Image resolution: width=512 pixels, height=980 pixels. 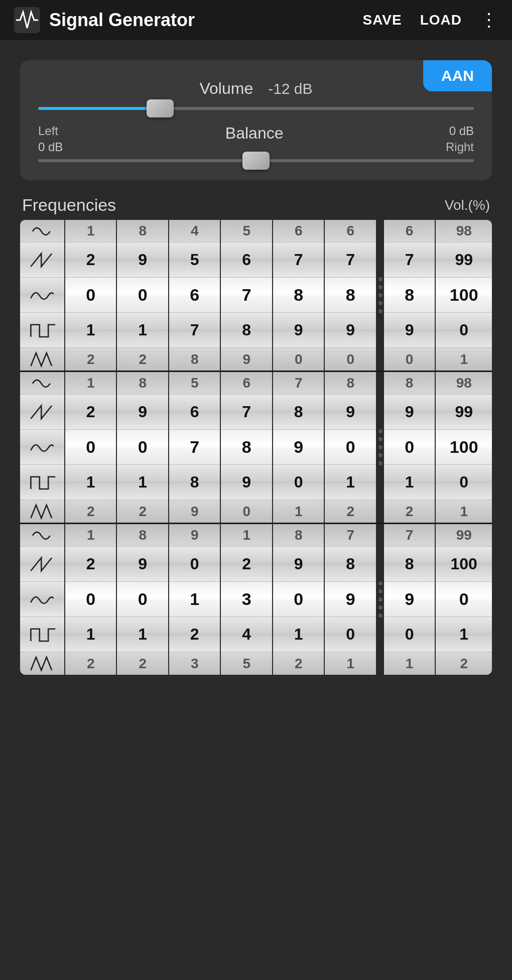 I want to click on vol-pct-cell-1-3: 0, so click(x=464, y=482).